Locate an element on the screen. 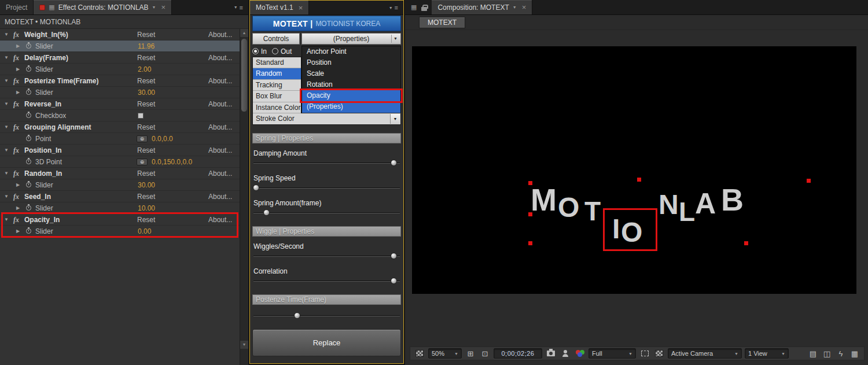 Image resolution: width=868 pixels, height=365 pixels. menu-item-scale: Scale is located at coordinates (351, 74).